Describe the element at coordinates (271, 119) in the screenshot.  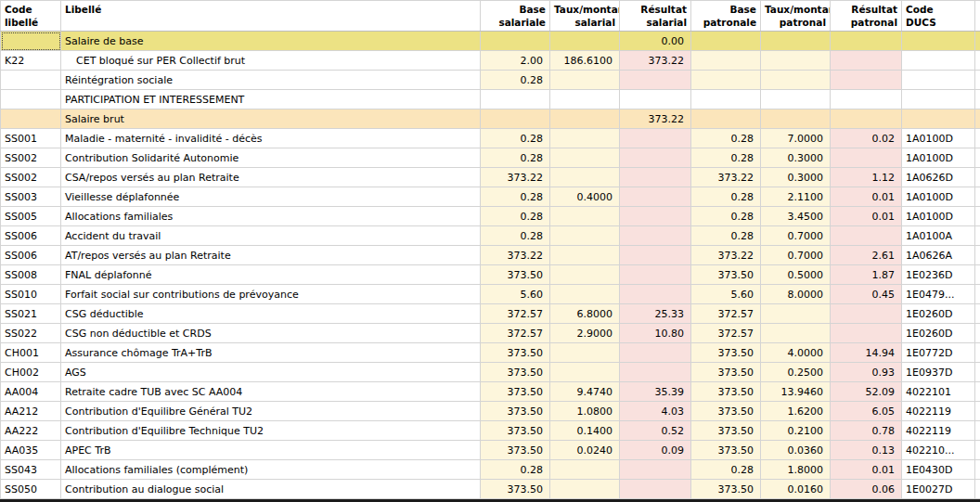
I see `cell-libelle: Salaire brut` at that location.